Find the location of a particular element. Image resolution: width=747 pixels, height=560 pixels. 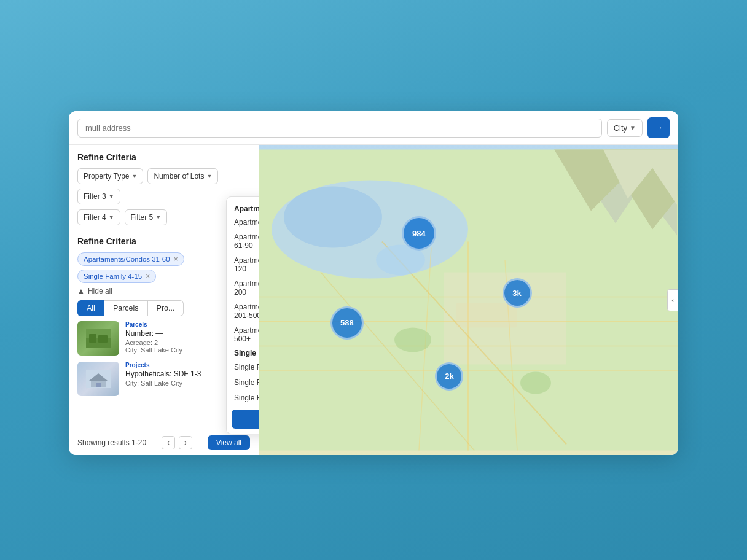

map-cluster-984: 984 is located at coordinates (419, 233).